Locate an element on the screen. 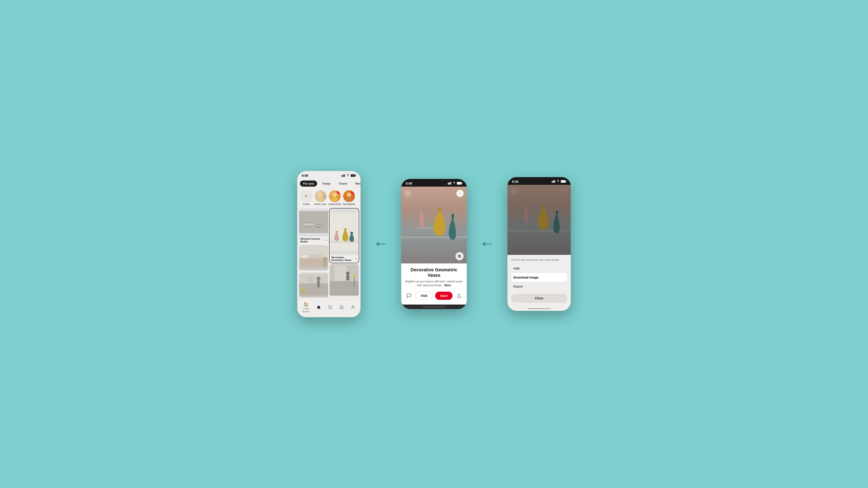 This screenshot has height=488, width=868. story-yeahj-label: yeahjustrafa is located at coordinates (335, 204).